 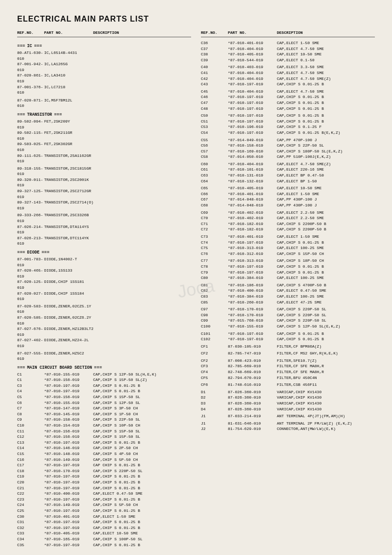 I want to click on ref: C50, so click(x=215, y=116).